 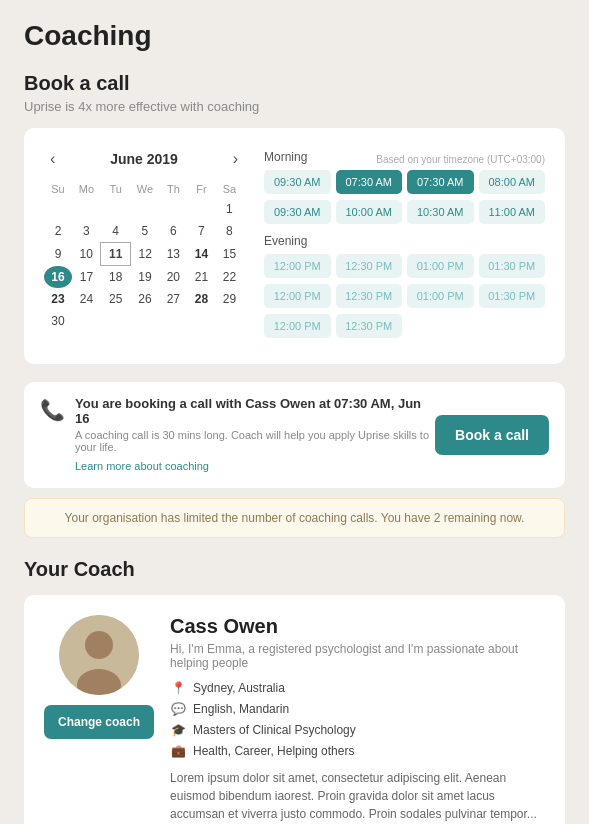 I want to click on calendar-day: 26, so click(x=146, y=299).